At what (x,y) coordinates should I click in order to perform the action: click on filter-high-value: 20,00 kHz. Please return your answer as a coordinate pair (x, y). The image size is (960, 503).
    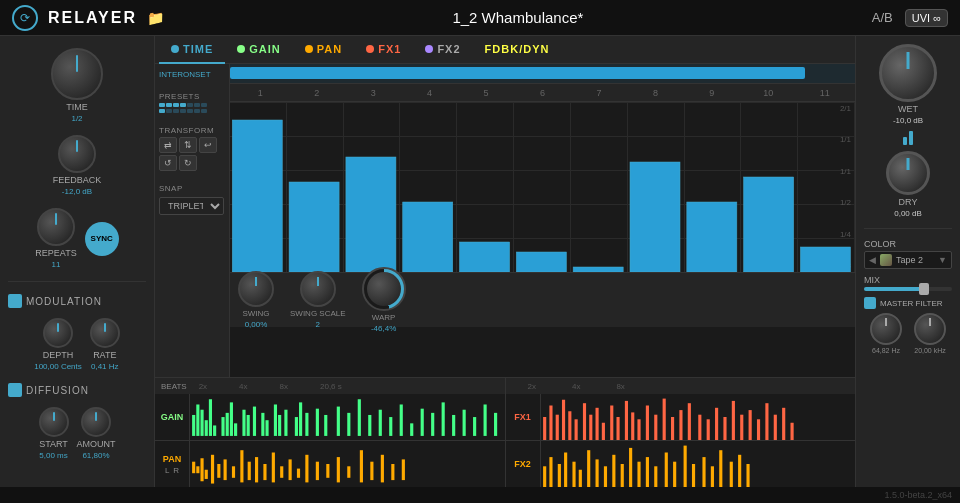
    Looking at the image, I should click on (930, 350).